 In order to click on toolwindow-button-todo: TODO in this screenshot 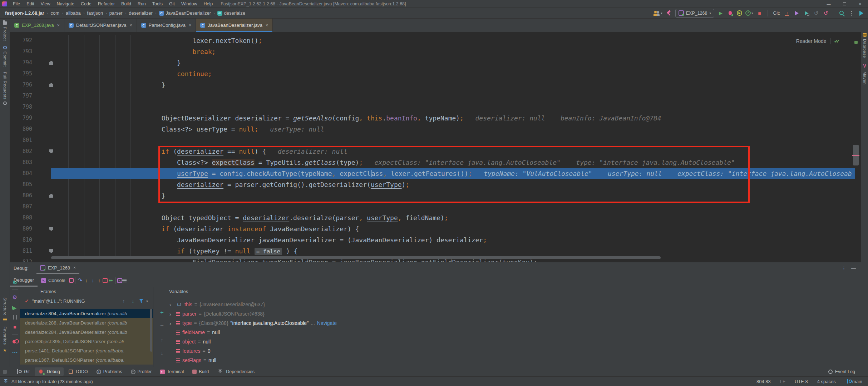, I will do `click(78, 372)`.